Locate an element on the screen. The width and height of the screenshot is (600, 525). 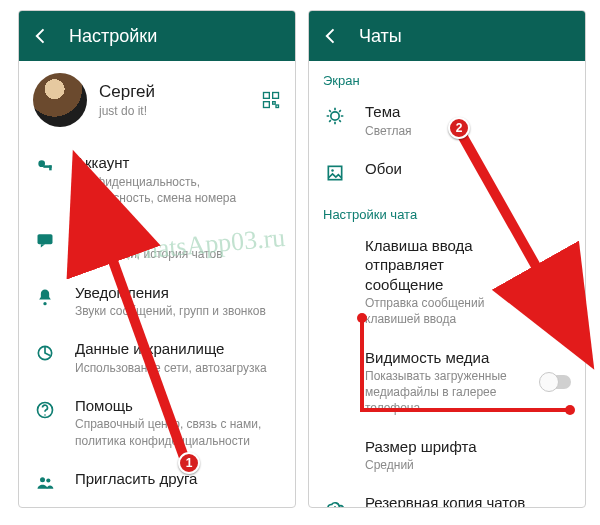
key-icon is located at coordinates (45, 167).